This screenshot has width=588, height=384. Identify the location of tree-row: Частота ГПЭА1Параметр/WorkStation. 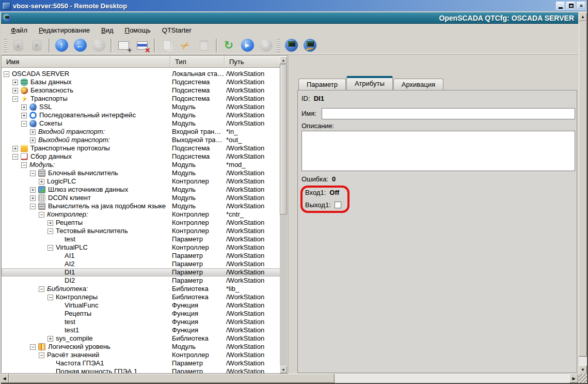
(141, 363).